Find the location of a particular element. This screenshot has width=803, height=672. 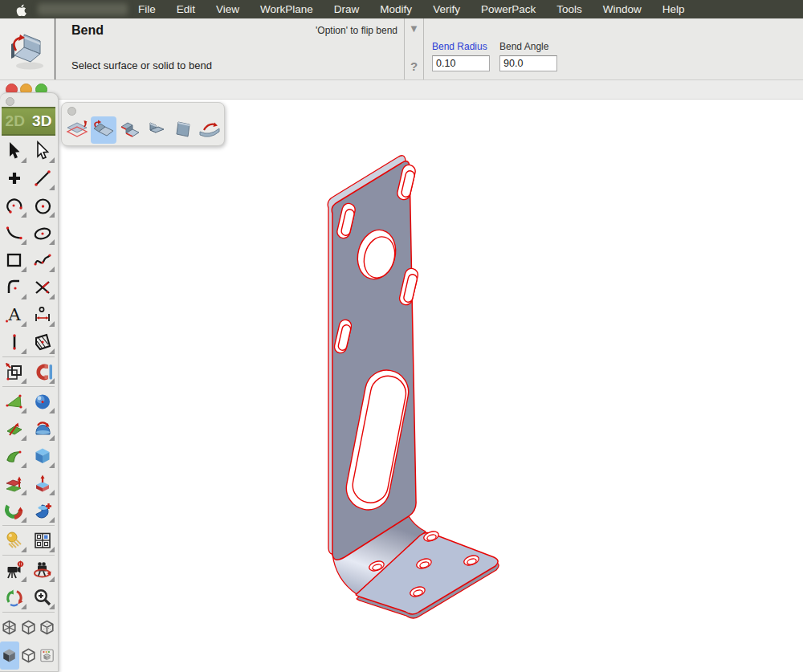

tool-sphere is located at coordinates (42, 401).